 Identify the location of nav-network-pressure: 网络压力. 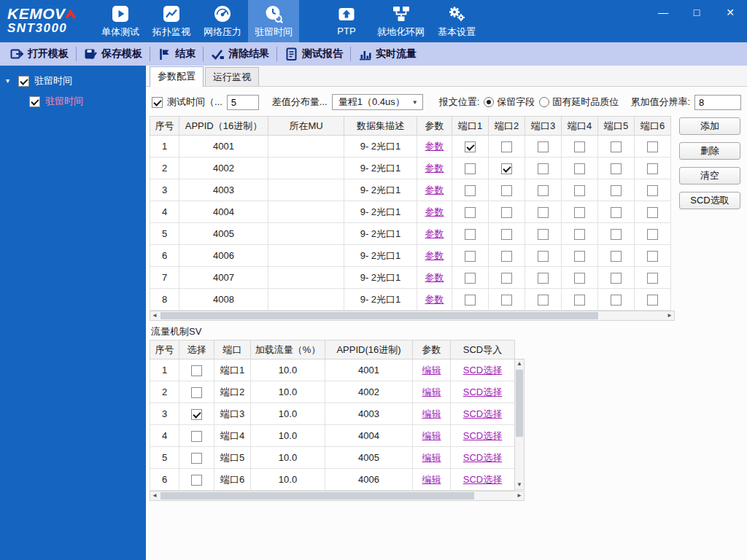
(222, 21).